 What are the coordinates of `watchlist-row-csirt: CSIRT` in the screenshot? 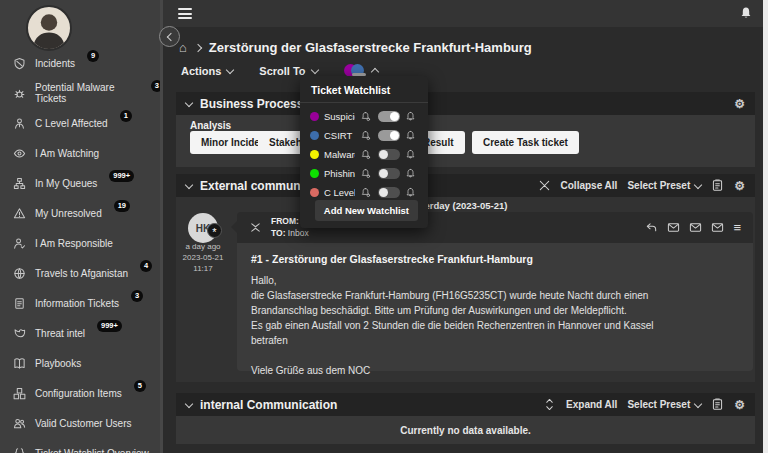 It's located at (364, 136).